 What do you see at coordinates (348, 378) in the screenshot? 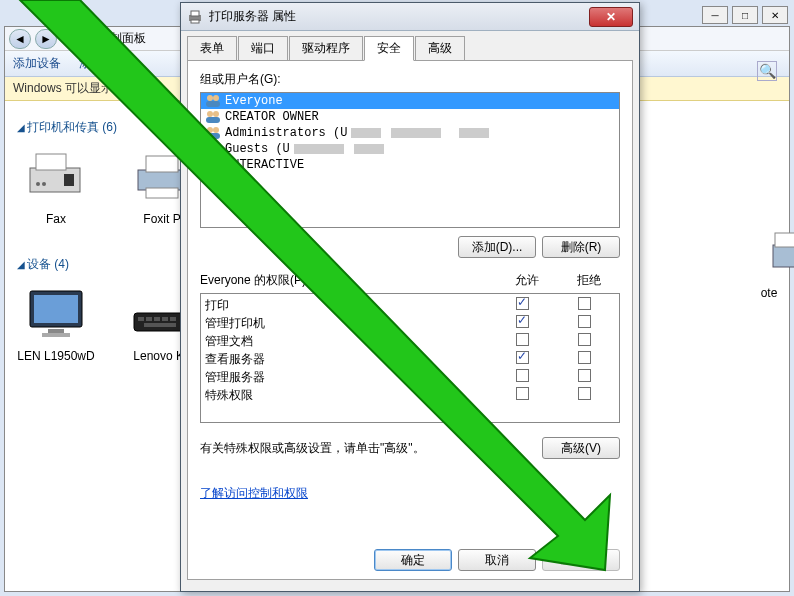
I see `permission-name: 管理服务器` at bounding box center [348, 378].